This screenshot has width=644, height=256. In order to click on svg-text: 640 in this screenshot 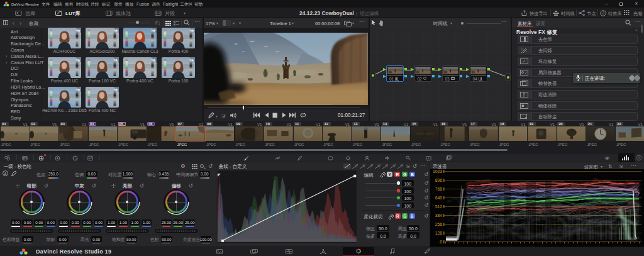, I will do `click(439, 198)`.